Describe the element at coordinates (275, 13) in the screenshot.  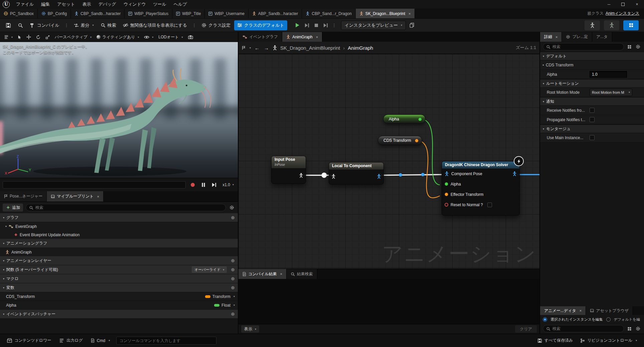
I see `asset-tab-abp-character: ABP_Sandb...haracter` at that location.